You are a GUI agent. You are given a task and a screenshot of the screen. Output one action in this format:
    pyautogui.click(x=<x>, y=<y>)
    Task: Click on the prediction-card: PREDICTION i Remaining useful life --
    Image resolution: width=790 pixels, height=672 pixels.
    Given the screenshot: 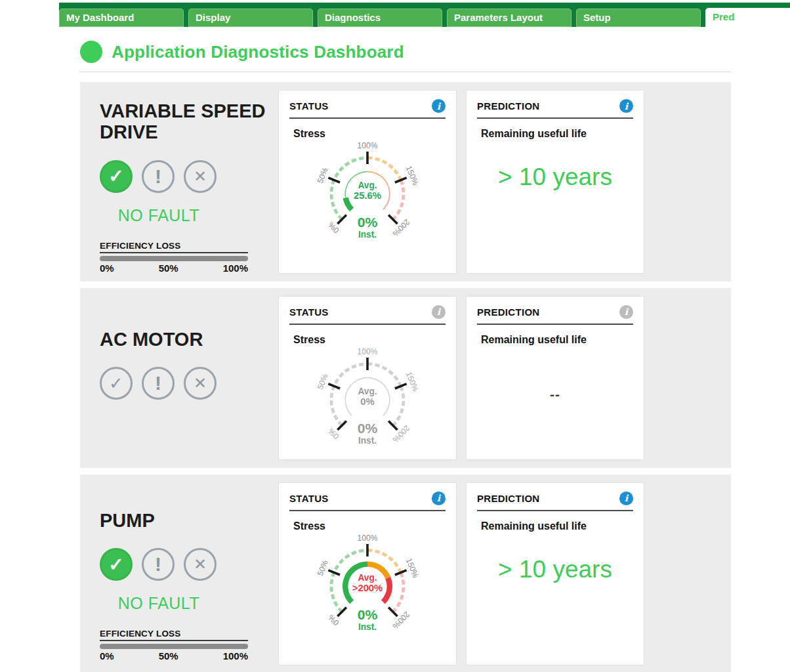 What is the action you would take?
    pyautogui.click(x=555, y=378)
    